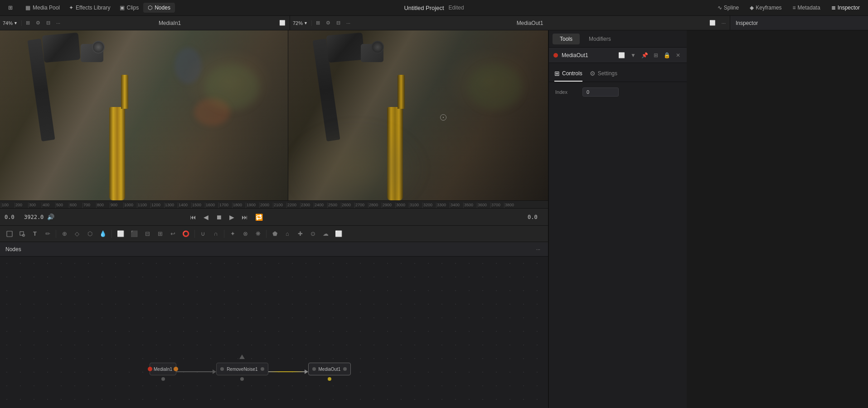  I want to click on inspector-node-close-btn: ✕, so click(678, 55).